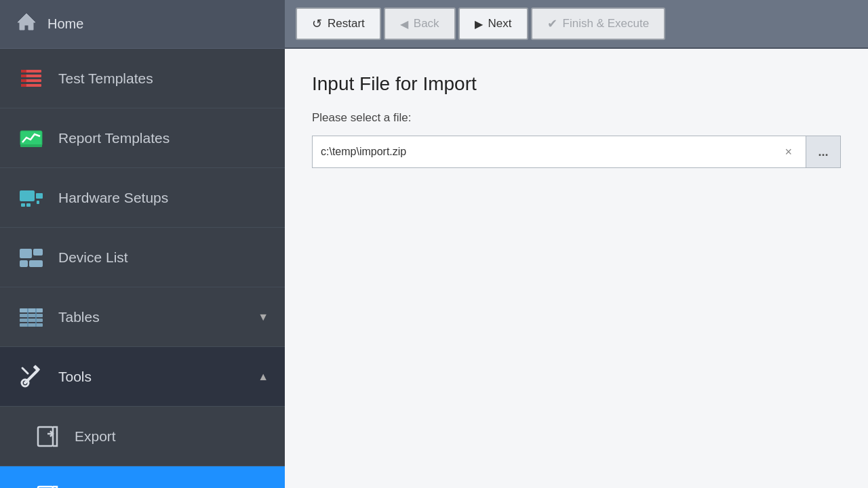  I want to click on sidebar-item-hardware-setups: Hardware Setups, so click(142, 198).